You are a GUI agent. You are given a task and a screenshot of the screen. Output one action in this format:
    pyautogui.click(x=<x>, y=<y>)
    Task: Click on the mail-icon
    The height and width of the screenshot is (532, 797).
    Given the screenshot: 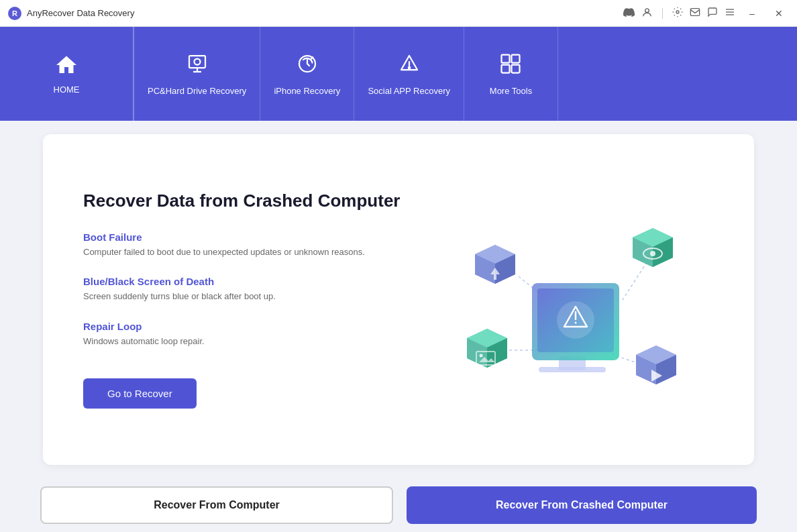 What is the action you would take?
    pyautogui.click(x=695, y=13)
    